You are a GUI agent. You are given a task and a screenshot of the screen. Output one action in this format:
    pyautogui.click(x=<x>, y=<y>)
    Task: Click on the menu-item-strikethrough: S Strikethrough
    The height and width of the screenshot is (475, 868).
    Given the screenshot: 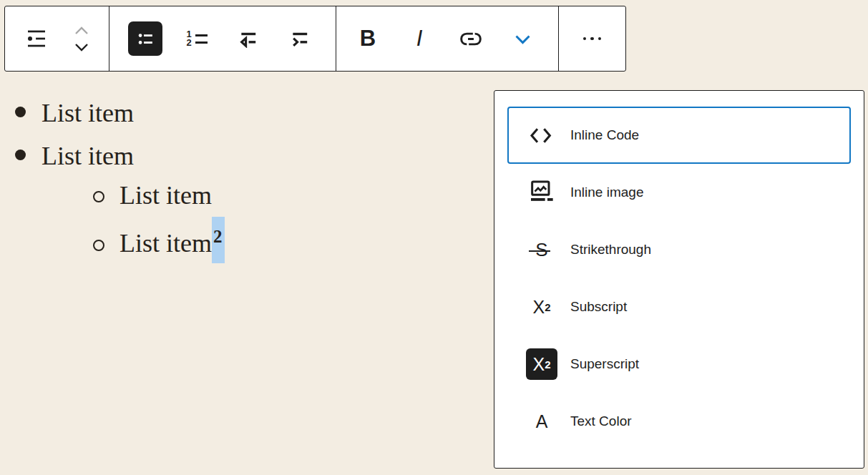 What is the action you would take?
    pyautogui.click(x=679, y=250)
    